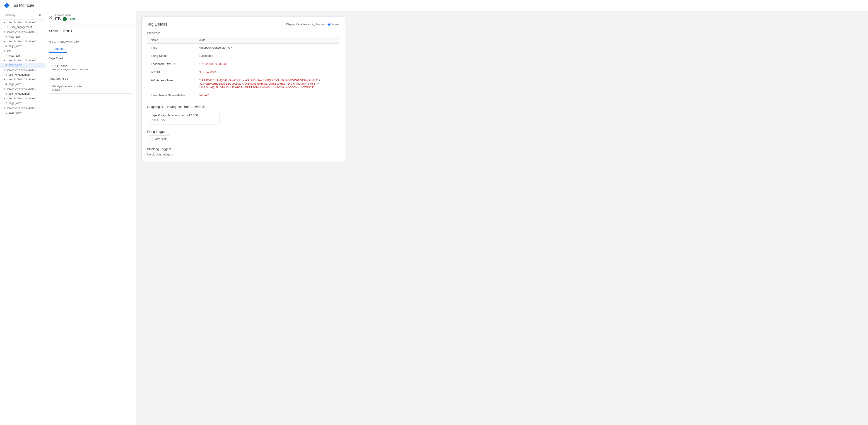 This screenshot has height=425, width=868. What do you see at coordinates (23, 84) in the screenshot?
I see `sidebar-event-row-4: 4 page_view` at bounding box center [23, 84].